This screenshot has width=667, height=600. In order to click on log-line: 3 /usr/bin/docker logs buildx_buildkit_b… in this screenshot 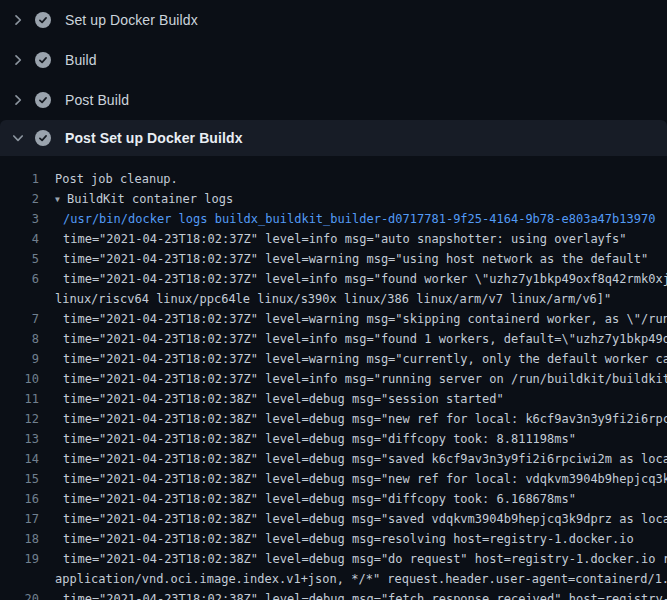, I will do `click(334, 219)`.